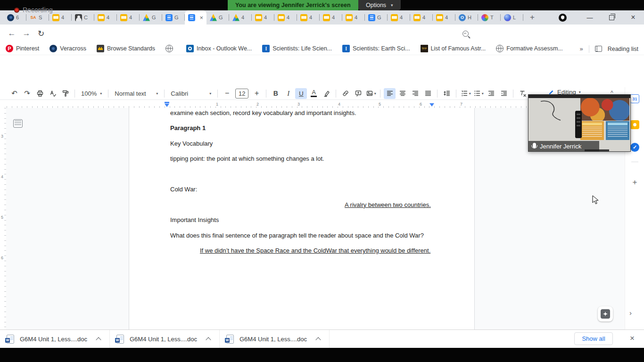 The width and height of the screenshot is (644, 362). Describe the element at coordinates (465, 33) in the screenshot. I see `zoom-page-icon` at that location.